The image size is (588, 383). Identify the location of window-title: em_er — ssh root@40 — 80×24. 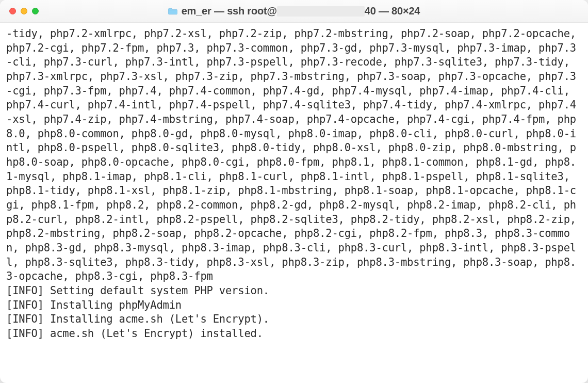
(294, 11).